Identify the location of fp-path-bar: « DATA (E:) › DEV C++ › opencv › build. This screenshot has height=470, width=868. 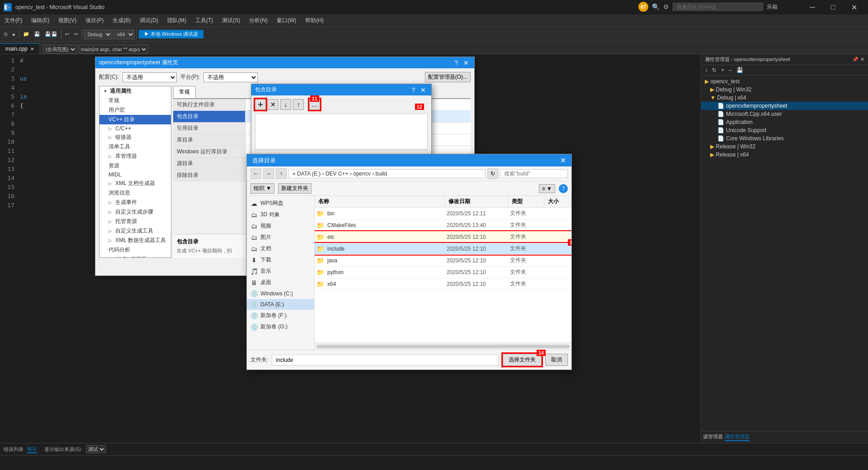
(387, 174).